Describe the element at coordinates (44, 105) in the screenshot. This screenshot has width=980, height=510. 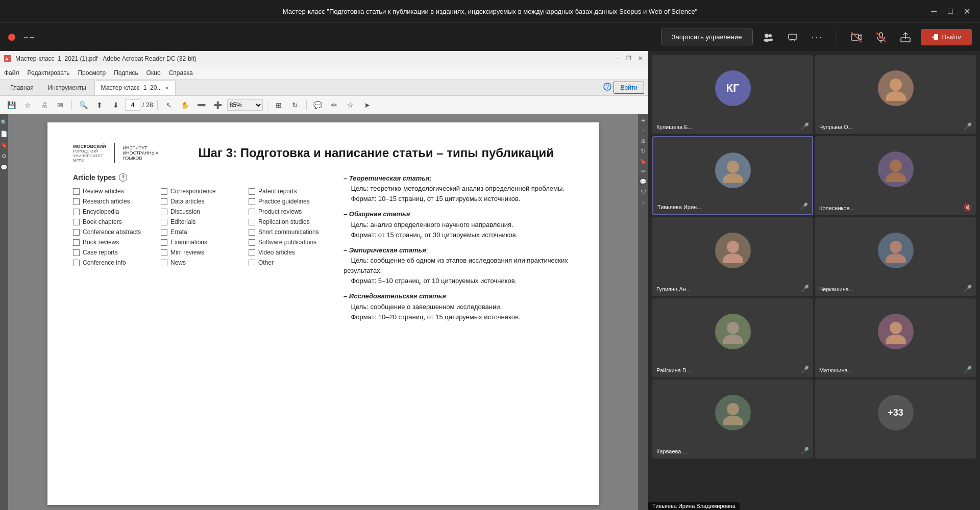
I see `print-btn: 🖨` at that location.